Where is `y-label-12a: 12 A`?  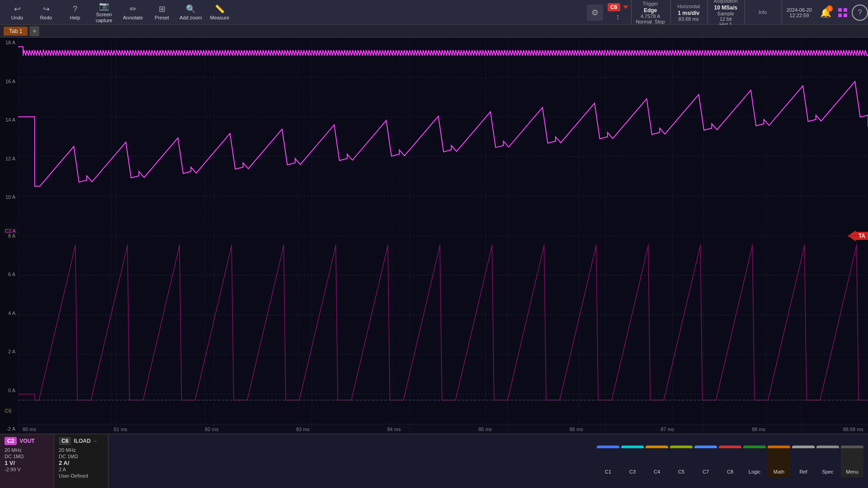 y-label-12a: 12 A is located at coordinates (9, 159).